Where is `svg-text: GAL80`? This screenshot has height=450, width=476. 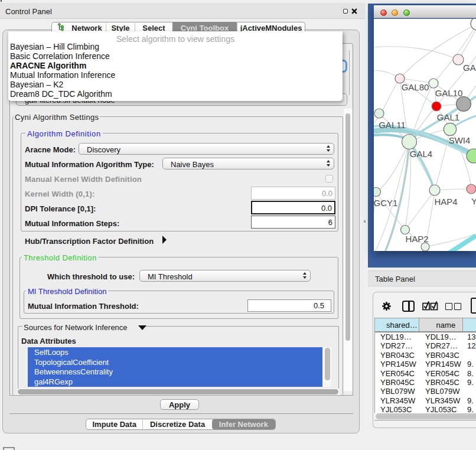 svg-text: GAL80 is located at coordinates (416, 87).